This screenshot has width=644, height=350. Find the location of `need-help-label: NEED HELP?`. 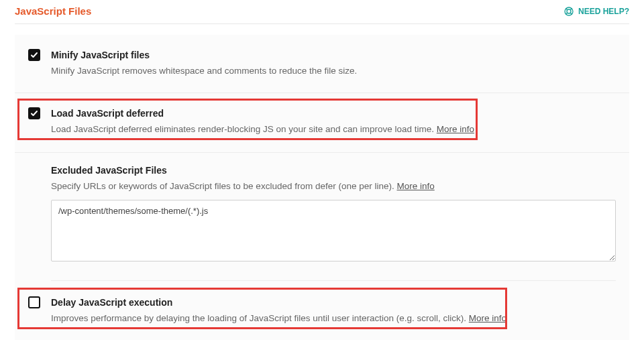

need-help-label: NEED HELP? is located at coordinates (604, 11).